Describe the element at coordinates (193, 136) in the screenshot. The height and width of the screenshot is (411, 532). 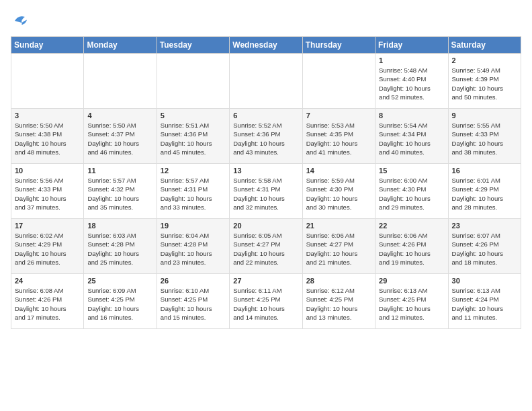
I see `calendar-cell: 5Sunrise: 5:51 AMSunset: 4:36 PMDaylight…` at that location.